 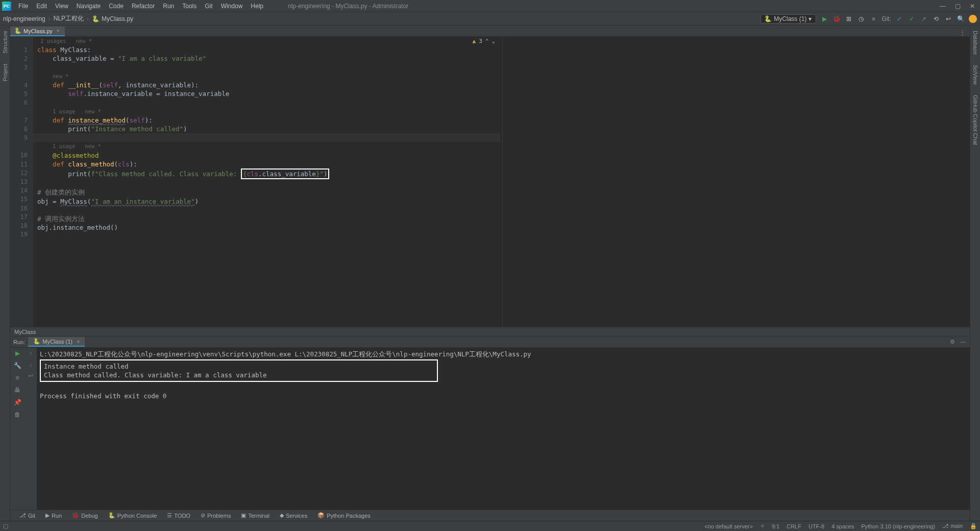 What do you see at coordinates (23, 6) in the screenshot?
I see `menu-file: File` at bounding box center [23, 6].